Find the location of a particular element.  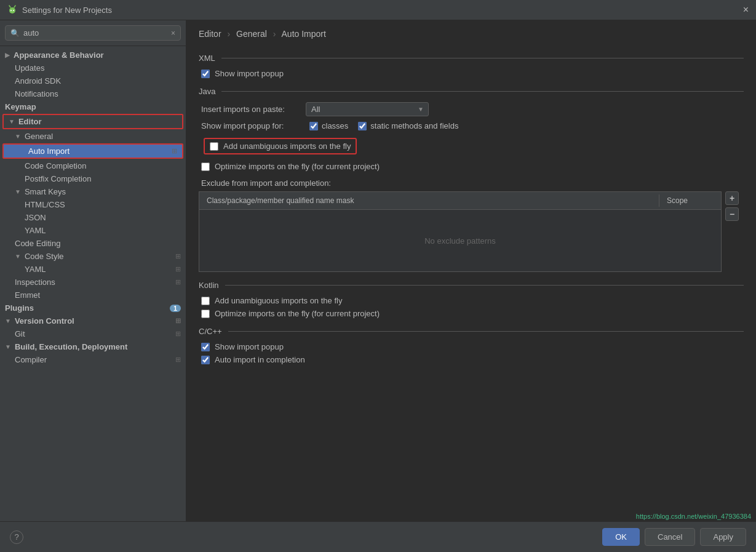

breadcrumb-part-1: Editor is located at coordinates (210, 34).